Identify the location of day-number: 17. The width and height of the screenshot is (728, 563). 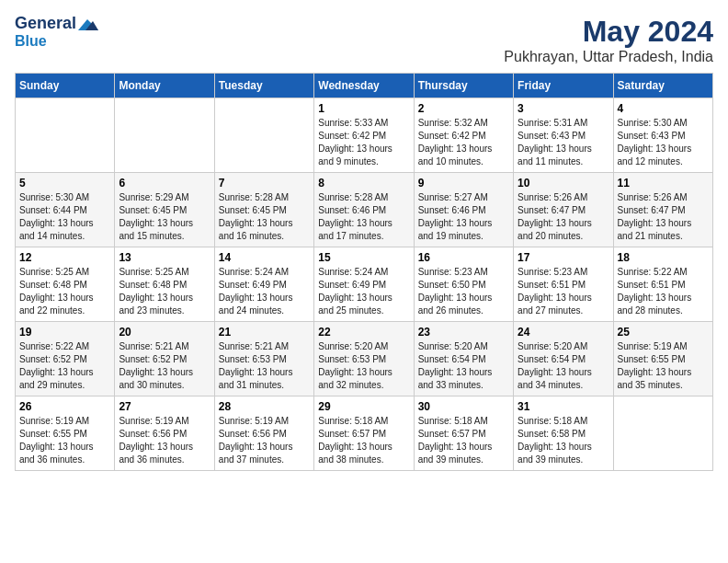
(563, 258).